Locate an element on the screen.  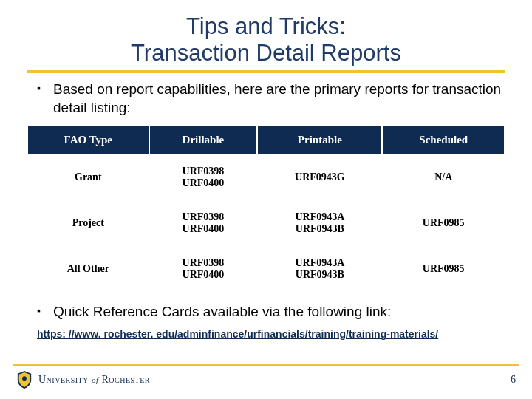
cell: N/A is located at coordinates (443, 177).